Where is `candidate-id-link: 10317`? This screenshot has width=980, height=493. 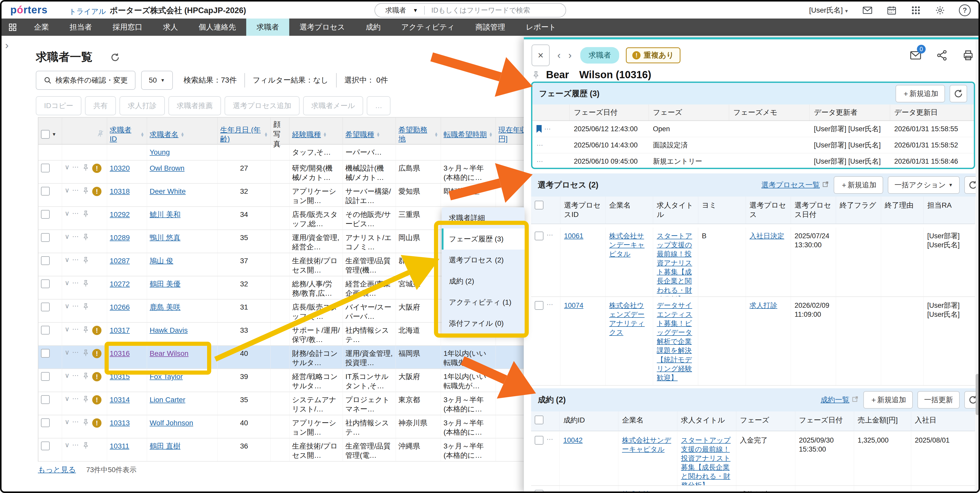
candidate-id-link: 10317 is located at coordinates (119, 330).